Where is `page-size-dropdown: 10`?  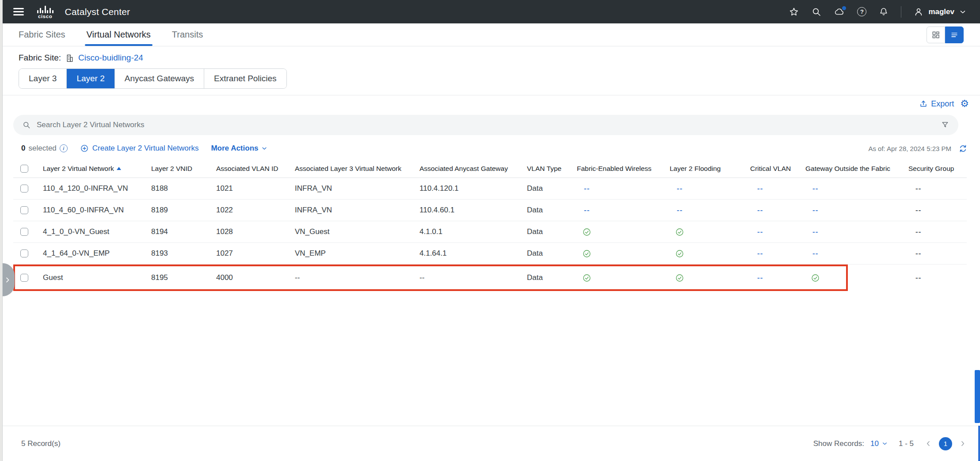 page-size-dropdown: 10 is located at coordinates (879, 444).